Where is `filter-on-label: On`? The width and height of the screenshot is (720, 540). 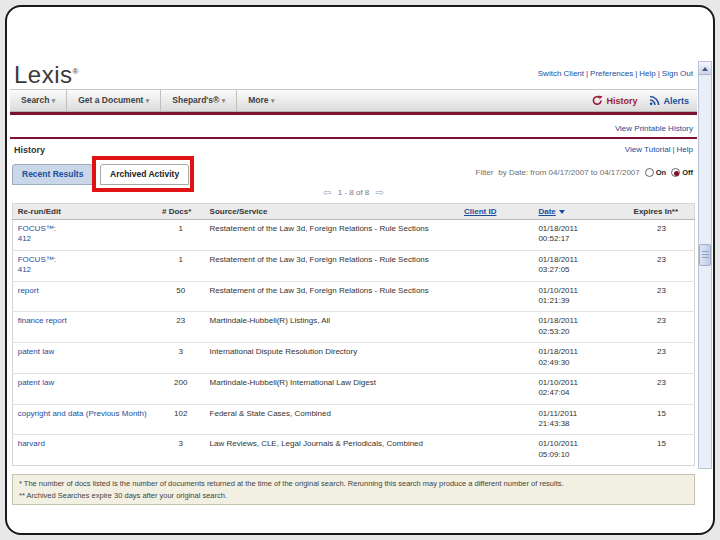 filter-on-label: On is located at coordinates (661, 172).